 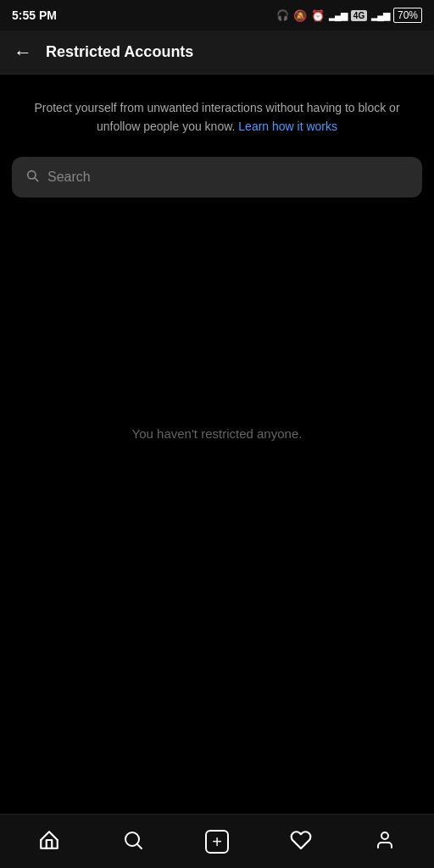 I want to click on search-bar, so click(x=217, y=177).